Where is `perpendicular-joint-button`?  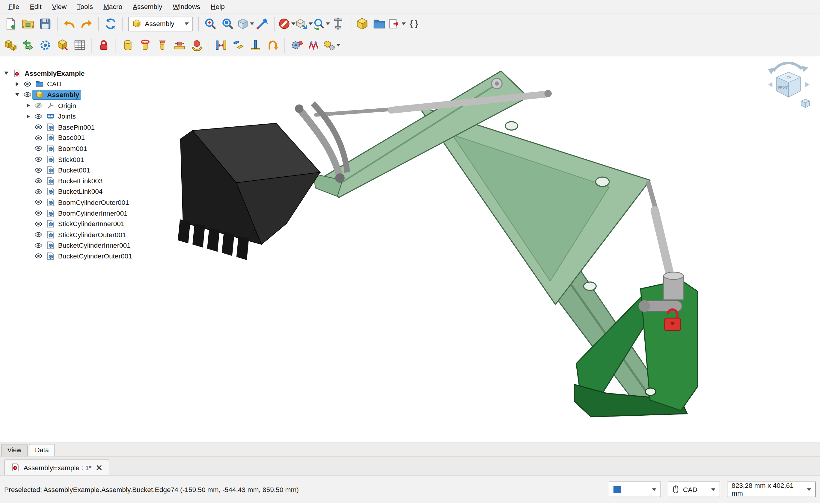 perpendicular-joint-button is located at coordinates (256, 45).